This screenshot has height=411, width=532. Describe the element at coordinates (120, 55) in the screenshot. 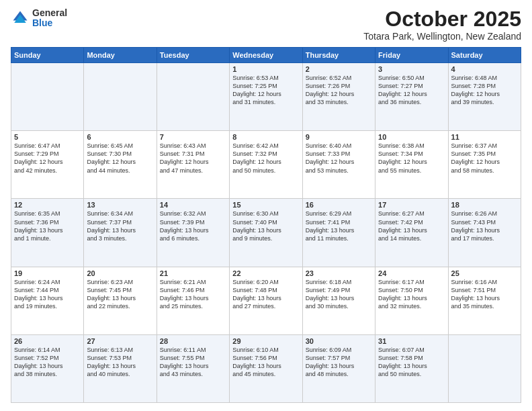

I see `col-header-monday: Monday` at that location.